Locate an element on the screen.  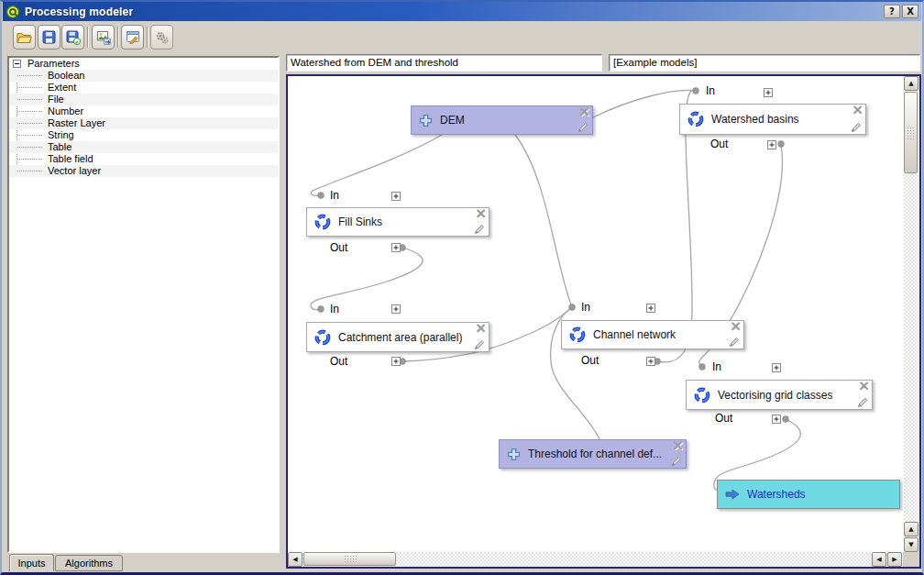
wire-dem-to-fill-sinks is located at coordinates (376, 165).